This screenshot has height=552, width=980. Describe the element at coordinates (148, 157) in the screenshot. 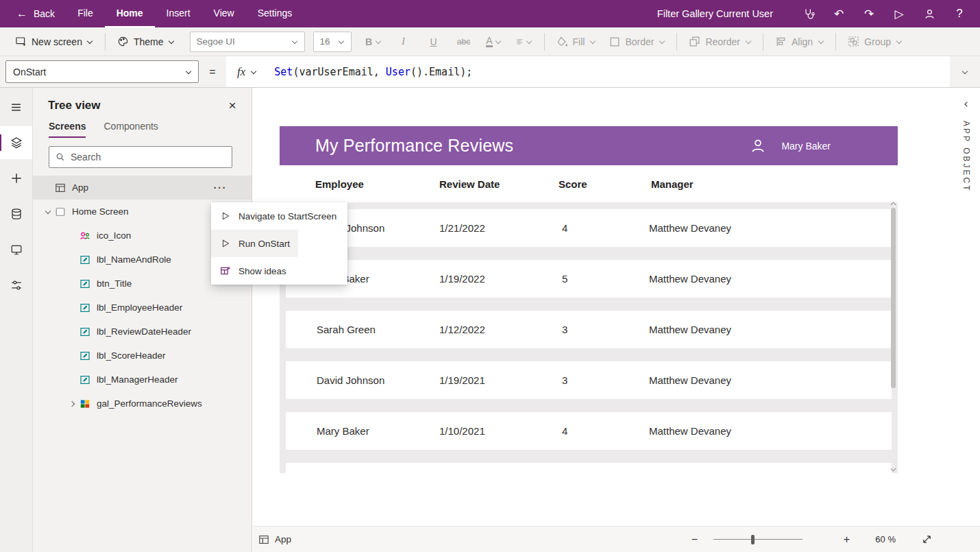

I see `search-input` at that location.